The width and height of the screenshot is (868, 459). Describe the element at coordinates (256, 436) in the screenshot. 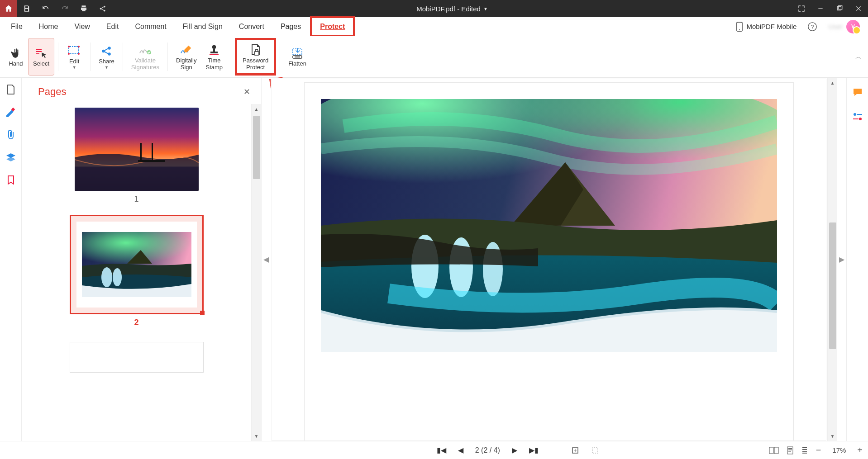

I see `scroll-down-button: ▼` at that location.